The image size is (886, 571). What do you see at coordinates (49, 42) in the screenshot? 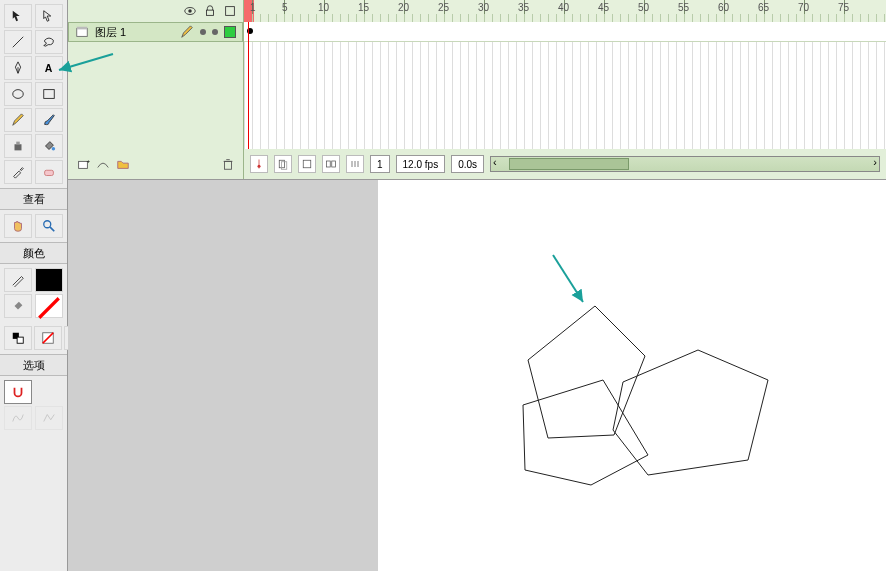
I see `lasso-tool` at bounding box center [49, 42].